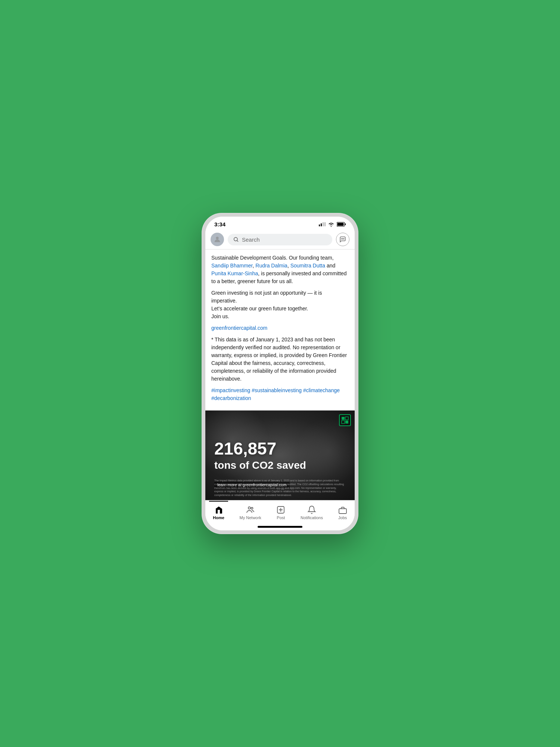 This screenshot has height=747, width=560. I want to click on link-rudra: Rudra Dalmia, so click(271, 266).